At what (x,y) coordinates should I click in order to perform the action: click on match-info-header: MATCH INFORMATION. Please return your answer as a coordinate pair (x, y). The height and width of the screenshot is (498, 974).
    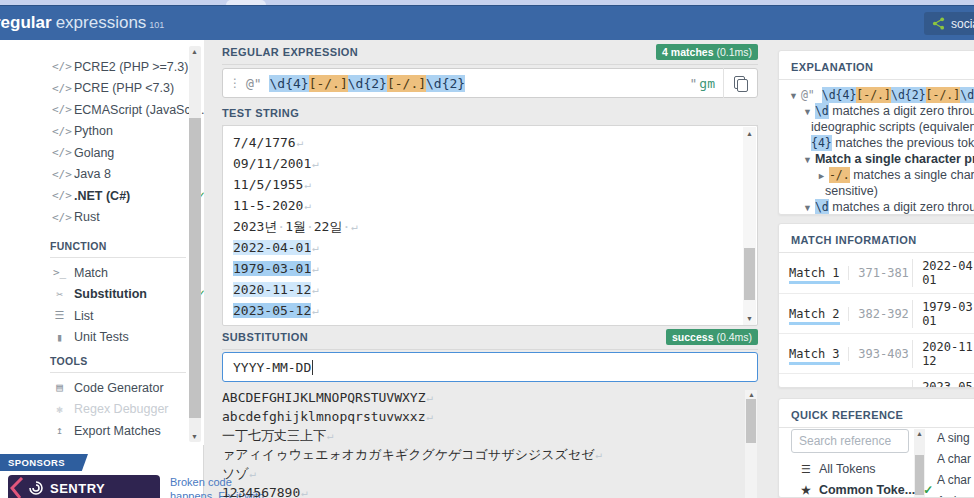
    Looking at the image, I should click on (876, 238).